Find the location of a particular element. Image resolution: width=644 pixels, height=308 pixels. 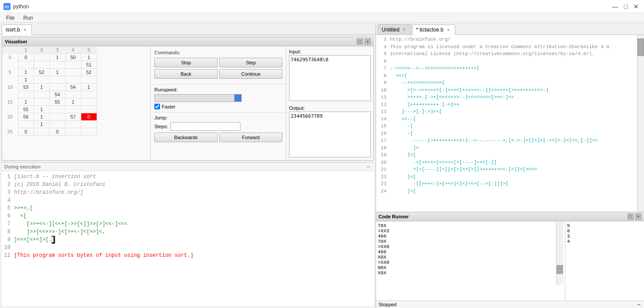

slider-fill is located at coordinates (238, 98).